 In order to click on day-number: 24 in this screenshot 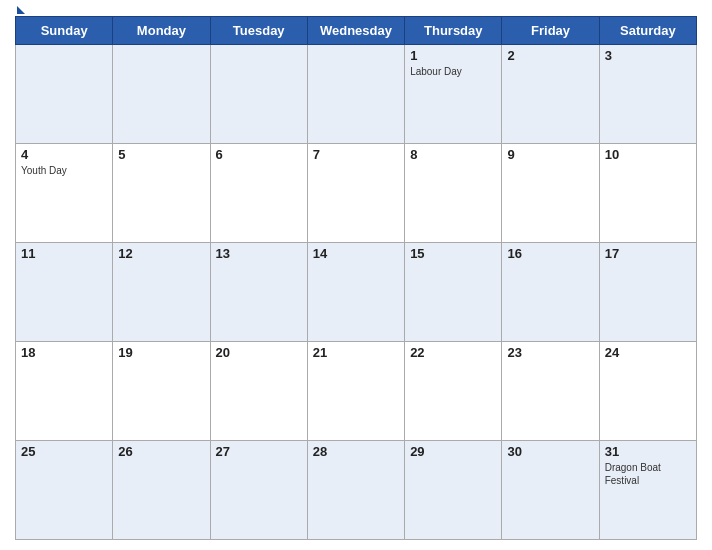, I will do `click(648, 352)`.